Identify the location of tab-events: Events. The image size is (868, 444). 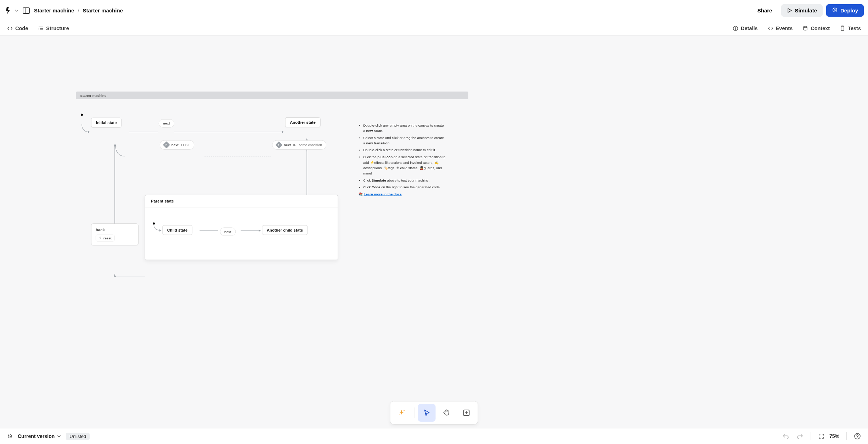
(780, 28).